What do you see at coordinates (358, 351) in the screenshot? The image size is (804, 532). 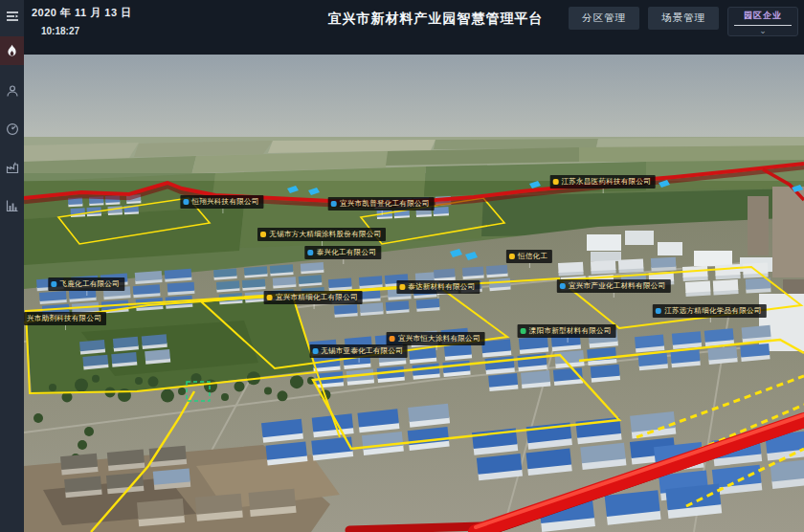 I see `map-label: 无锡市亚泰化工有限公司` at bounding box center [358, 351].